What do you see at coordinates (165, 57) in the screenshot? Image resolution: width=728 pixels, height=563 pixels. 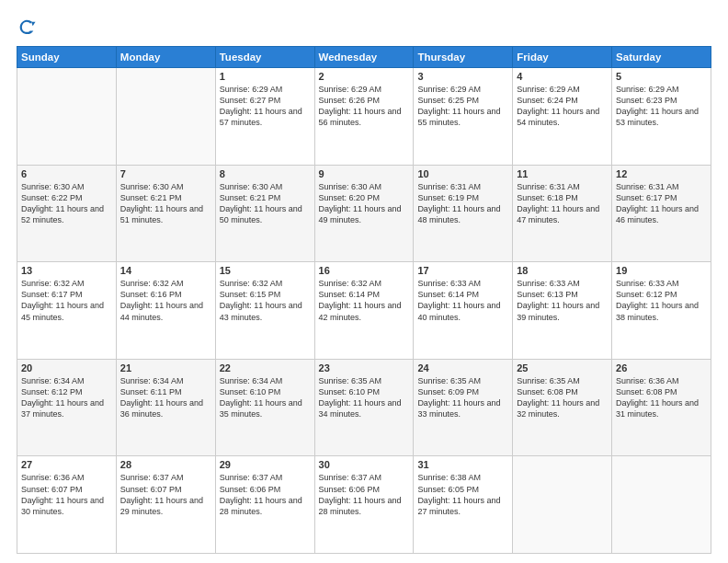 I see `col-header-monday: Monday` at bounding box center [165, 57].